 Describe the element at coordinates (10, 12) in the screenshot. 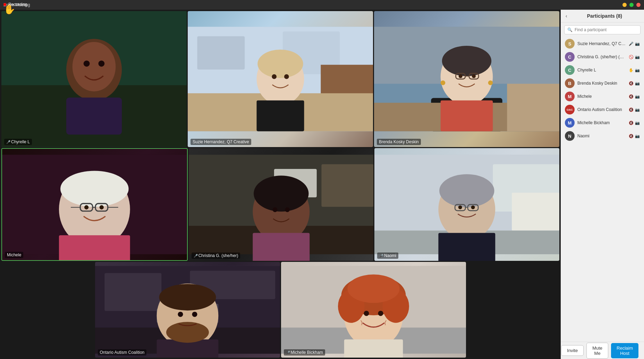

I see `hand-raise-icon: ✋` at that location.